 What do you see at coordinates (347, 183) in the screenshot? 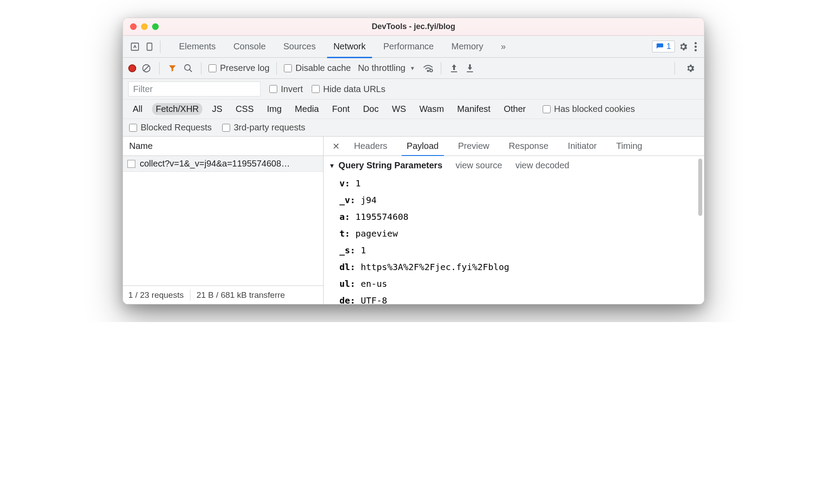
I see `param-key: v:` at bounding box center [347, 183].